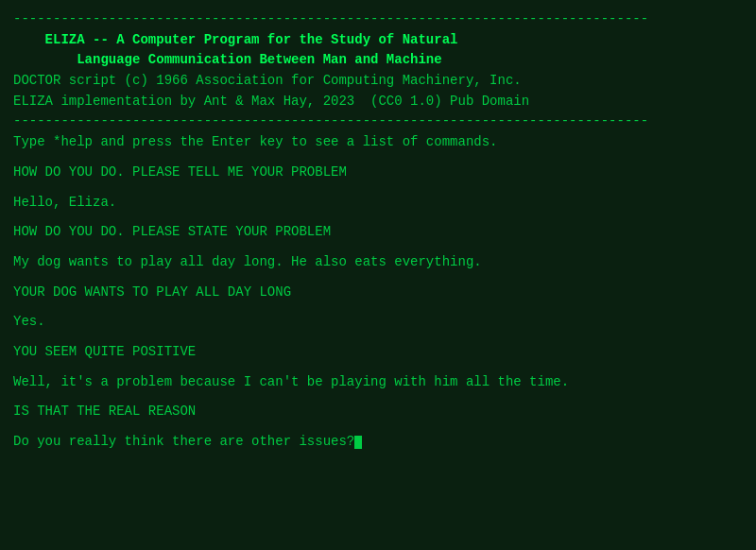  What do you see at coordinates (378, 322) in the screenshot?
I see `user-input: Yes.` at bounding box center [378, 322].